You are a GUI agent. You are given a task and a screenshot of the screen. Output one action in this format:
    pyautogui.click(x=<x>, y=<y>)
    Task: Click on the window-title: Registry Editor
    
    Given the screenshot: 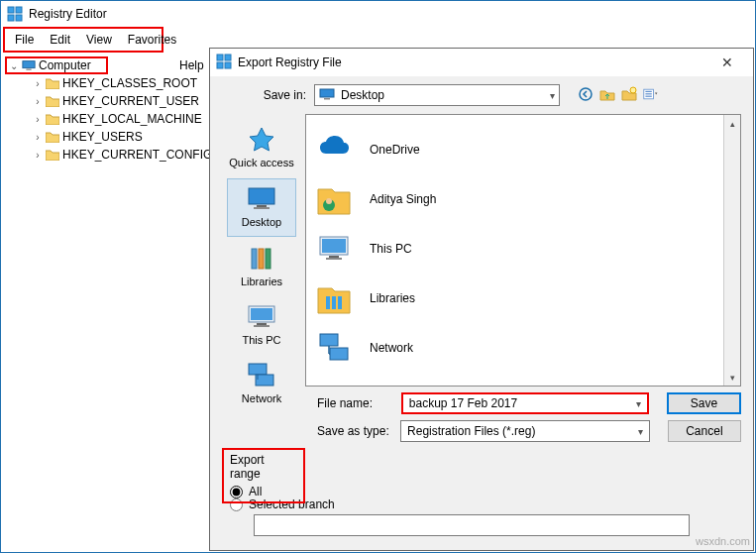 What is the action you would take?
    pyautogui.click(x=67, y=14)
    